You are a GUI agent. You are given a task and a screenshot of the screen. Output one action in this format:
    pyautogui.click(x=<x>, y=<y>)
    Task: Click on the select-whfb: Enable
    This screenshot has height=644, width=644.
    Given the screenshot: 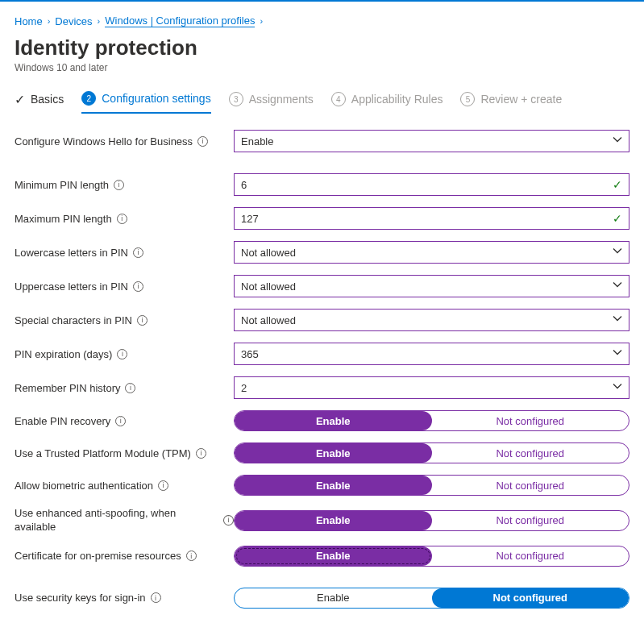 What is the action you would take?
    pyautogui.click(x=432, y=141)
    